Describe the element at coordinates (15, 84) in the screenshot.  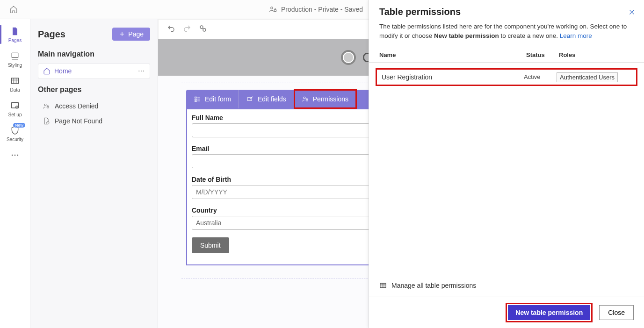
I see `rail-data: Data` at that location.